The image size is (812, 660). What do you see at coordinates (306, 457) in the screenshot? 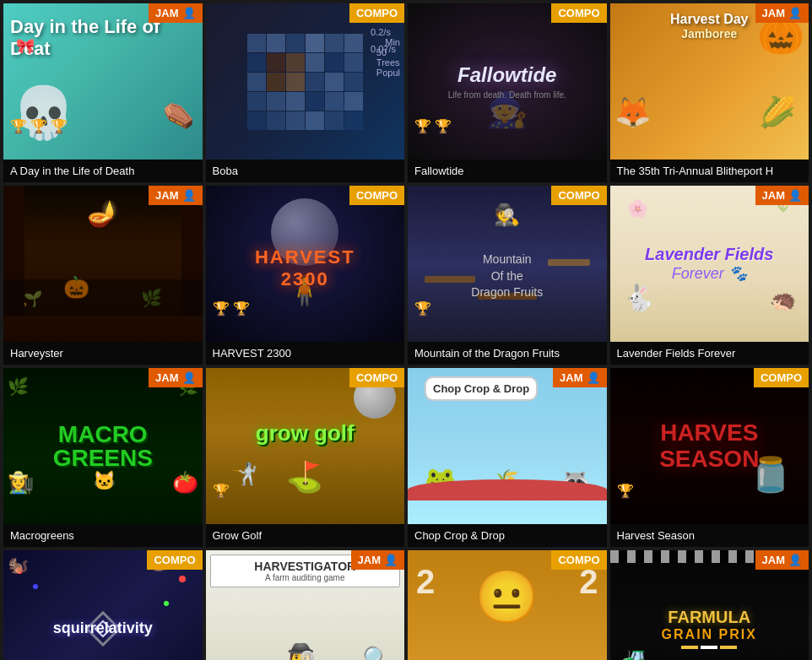
I see `game-card-growgolf: ⛳ 🤺 grow golf 🏆 COMPO Grow Golf` at bounding box center [306, 457].